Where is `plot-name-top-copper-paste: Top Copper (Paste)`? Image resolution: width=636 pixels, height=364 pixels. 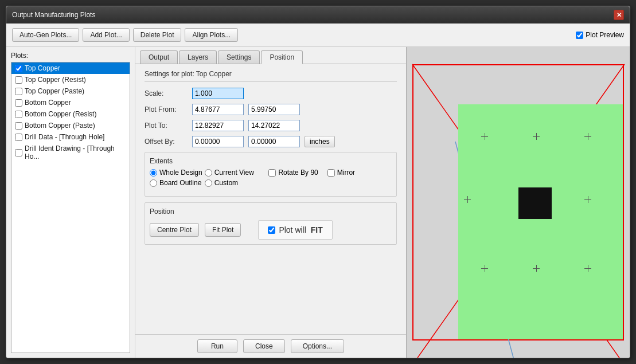 plot-name-top-copper-paste: Top Copper (Paste) is located at coordinates (54, 91).